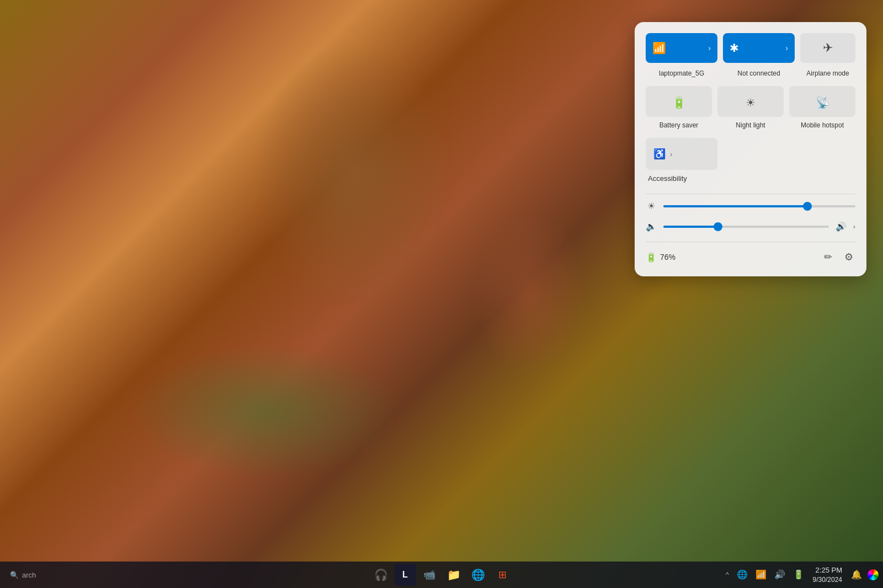  Describe the element at coordinates (502, 575) in the screenshot. I see `taskbar-app-store: ⊞` at that location.